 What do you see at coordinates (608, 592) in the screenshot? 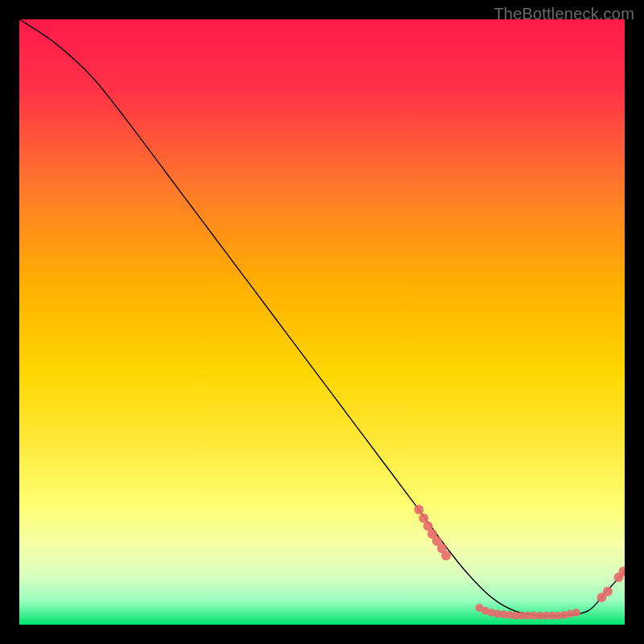
I see `marker-marker-cluster-right` at bounding box center [608, 592].